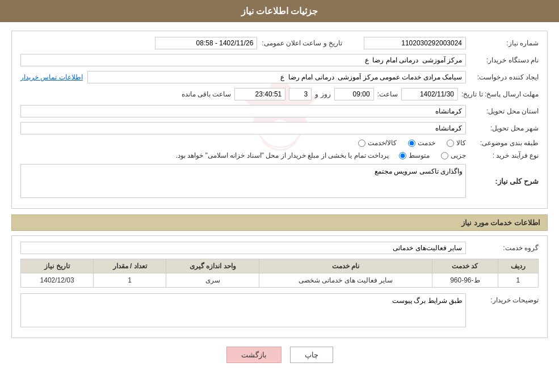  I want to click on print-button: چاپ, so click(312, 355).